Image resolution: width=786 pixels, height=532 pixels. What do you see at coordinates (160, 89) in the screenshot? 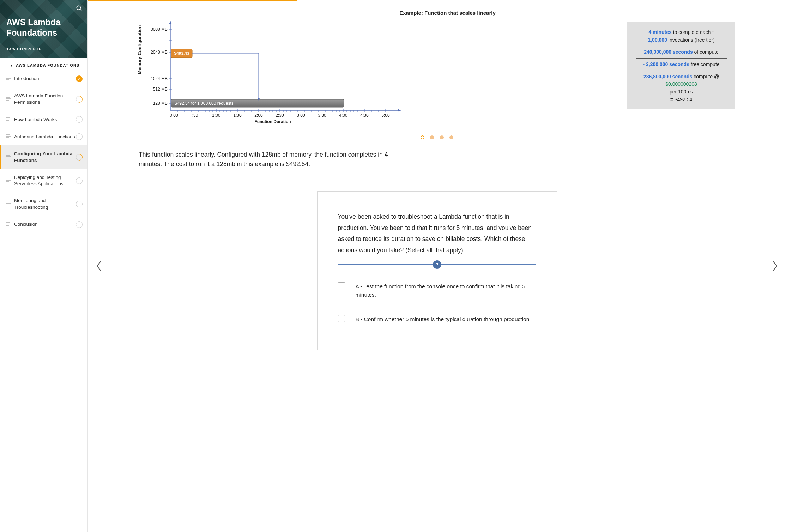
I see `svg-text: 512 MB` at bounding box center [160, 89].